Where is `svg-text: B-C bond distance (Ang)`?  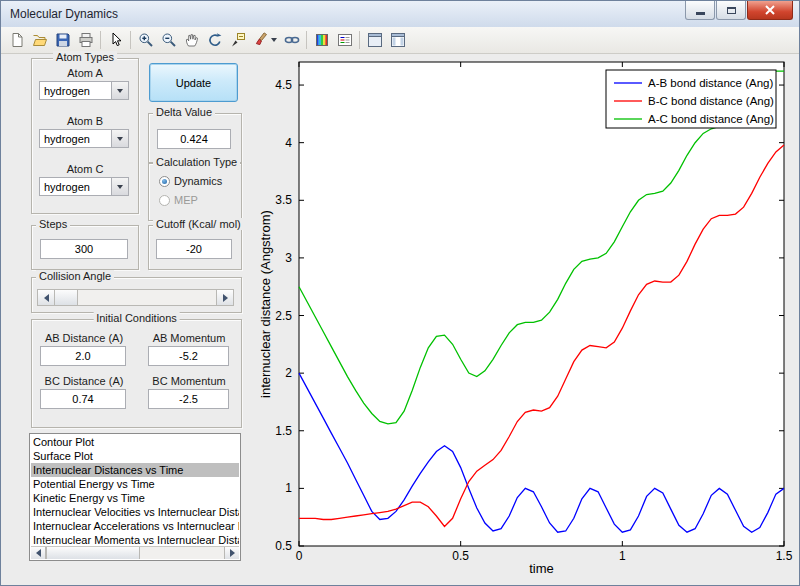
svg-text: B-C bond distance (Ang) is located at coordinates (711, 101).